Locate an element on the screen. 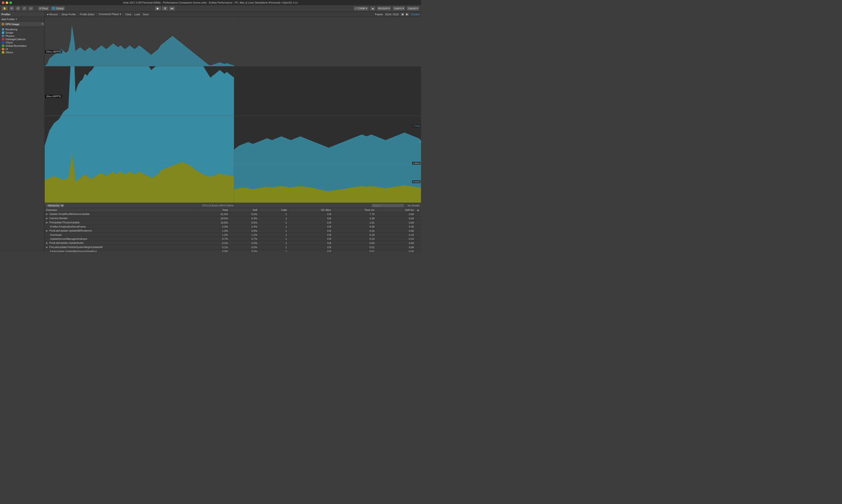  cell-name: Overhead is located at coordinates (120, 235).